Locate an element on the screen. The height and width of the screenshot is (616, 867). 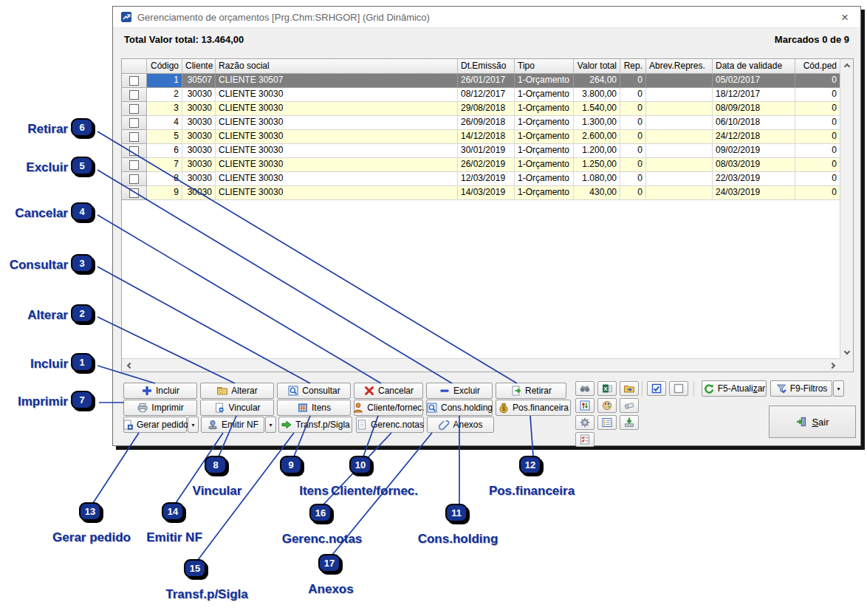
retirar-button: Retirar is located at coordinates (531, 391).